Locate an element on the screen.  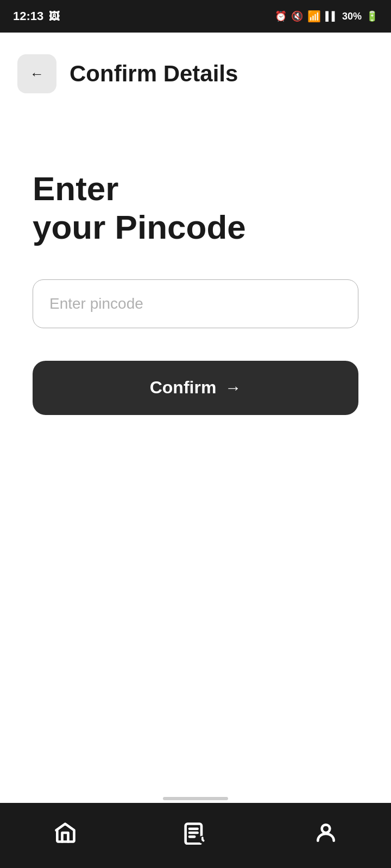
battery-icon: 🔋 is located at coordinates (372, 16).